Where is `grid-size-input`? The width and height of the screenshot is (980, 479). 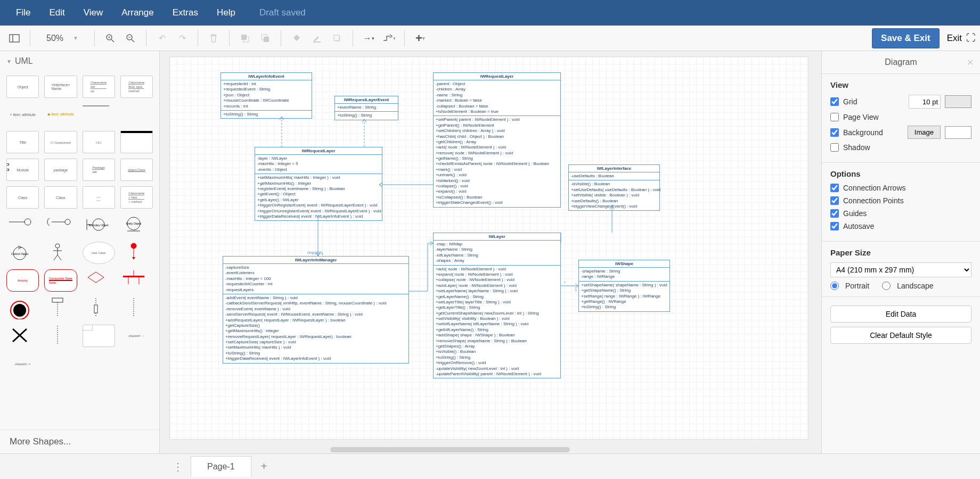
grid-size-input is located at coordinates (925, 102).